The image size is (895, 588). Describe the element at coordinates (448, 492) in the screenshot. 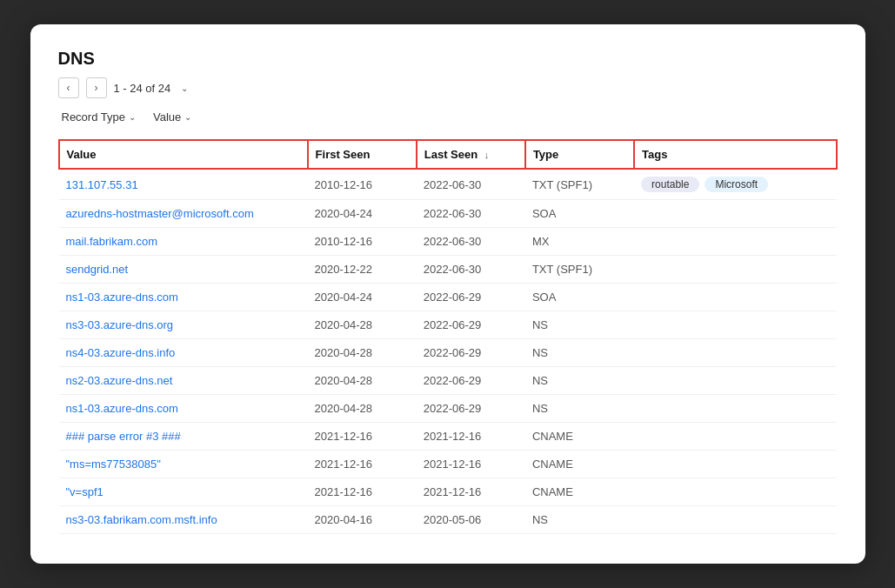

I see `table-row: "v=spf12021-12-162021-12-16CNAME` at that location.